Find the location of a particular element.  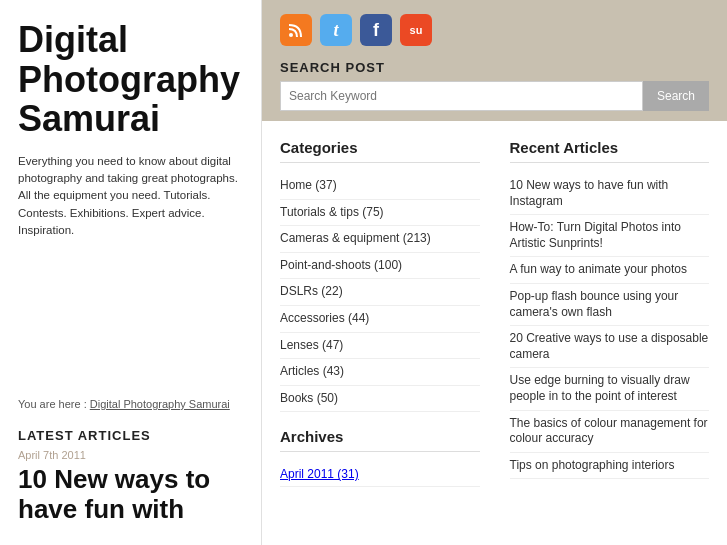

site-title: Digital Photography Samurai is located at coordinates (130, 80).